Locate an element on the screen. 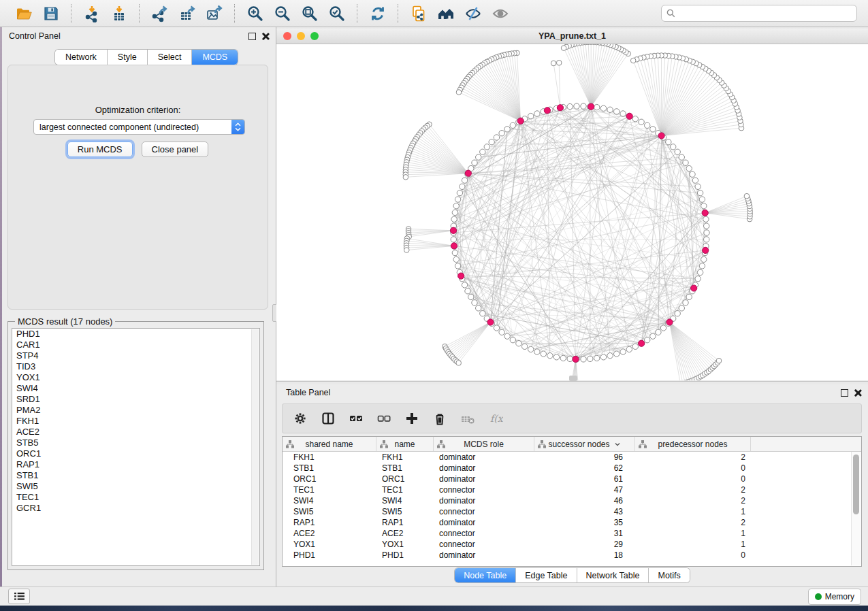  list-item: GCR1 is located at coordinates (136, 508).